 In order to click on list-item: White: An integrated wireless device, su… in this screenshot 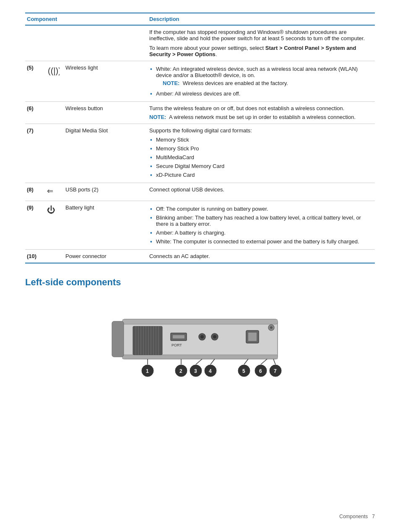, I will do `click(260, 77)`.